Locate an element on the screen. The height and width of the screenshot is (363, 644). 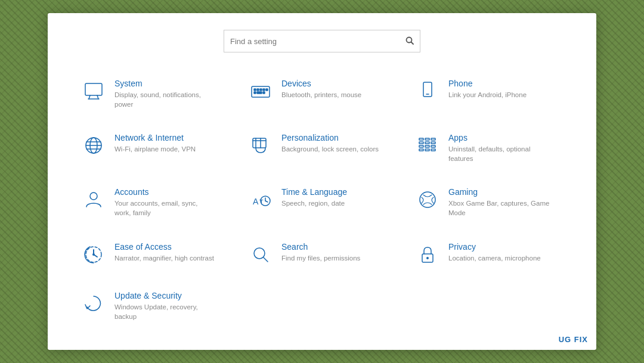
setting-desc-gaming: Xbox Game Bar, captures, Game Mode is located at coordinates (499, 208).